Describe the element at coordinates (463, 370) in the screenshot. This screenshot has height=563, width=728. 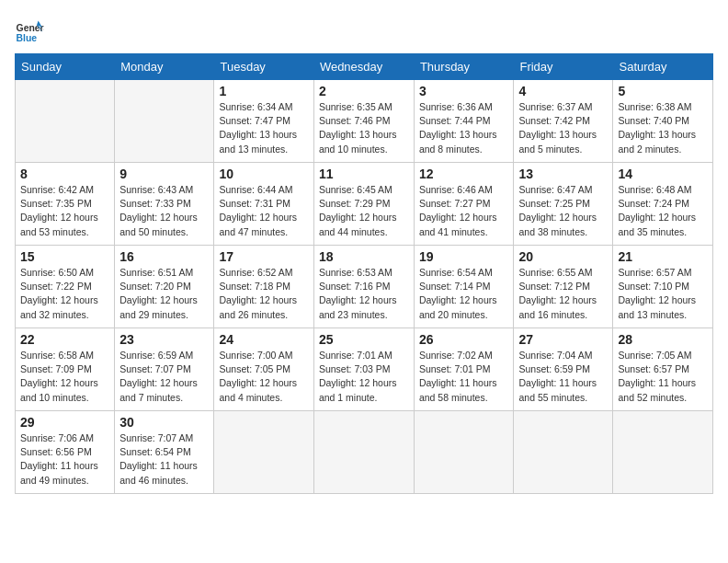
I see `day-cell: 26 Sunrise: 7:02 AMSunset: 7:01 PMDaylig…` at that location.